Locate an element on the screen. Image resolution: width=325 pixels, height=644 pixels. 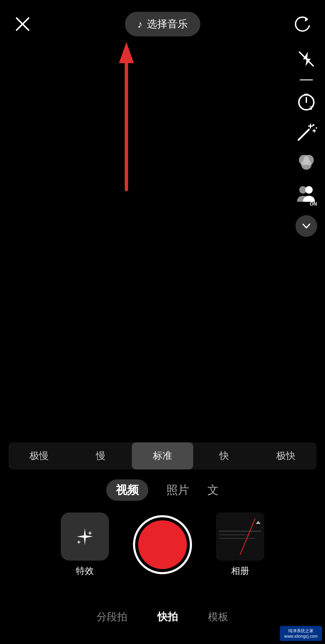
music-icon: ♪ is located at coordinates (140, 24).